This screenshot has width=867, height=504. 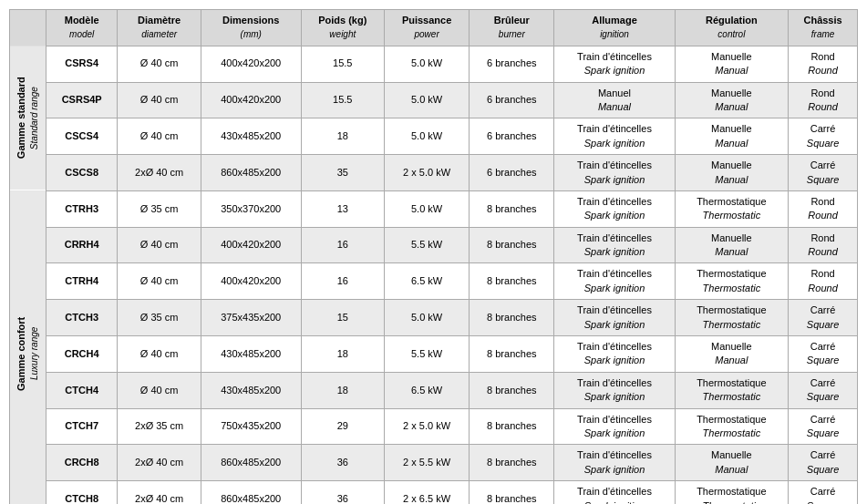 What do you see at coordinates (343, 28) in the screenshot?
I see `header-weight: Poids (kg) weight` at bounding box center [343, 28].